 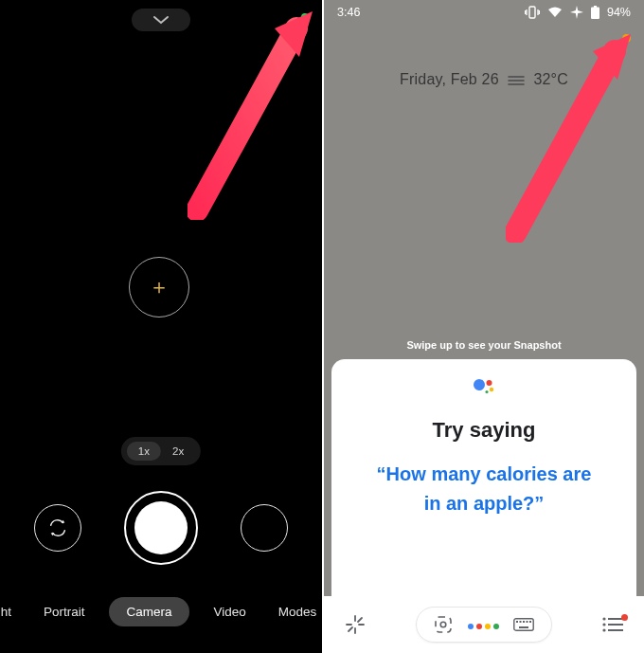 What do you see at coordinates (161, 528) in the screenshot?
I see `shutter-inner` at bounding box center [161, 528].